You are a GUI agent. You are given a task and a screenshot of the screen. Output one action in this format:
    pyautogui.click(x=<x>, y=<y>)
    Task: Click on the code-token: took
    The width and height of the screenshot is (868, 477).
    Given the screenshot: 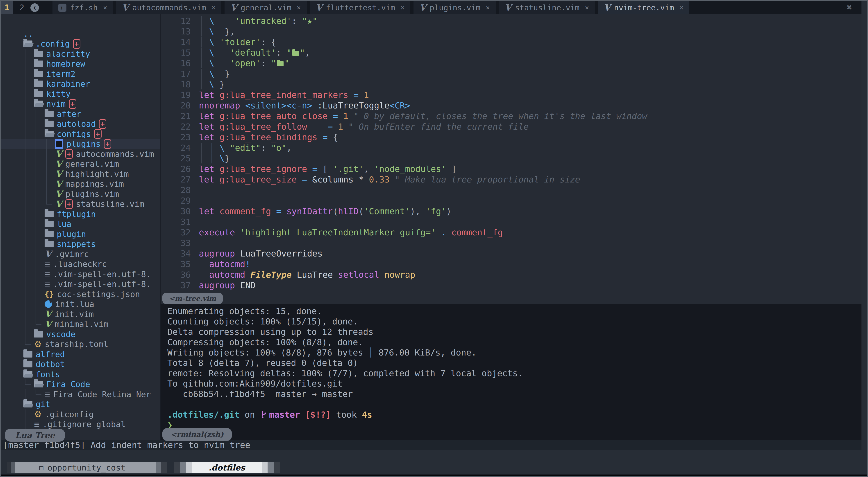 What is the action you would take?
    pyautogui.click(x=346, y=415)
    